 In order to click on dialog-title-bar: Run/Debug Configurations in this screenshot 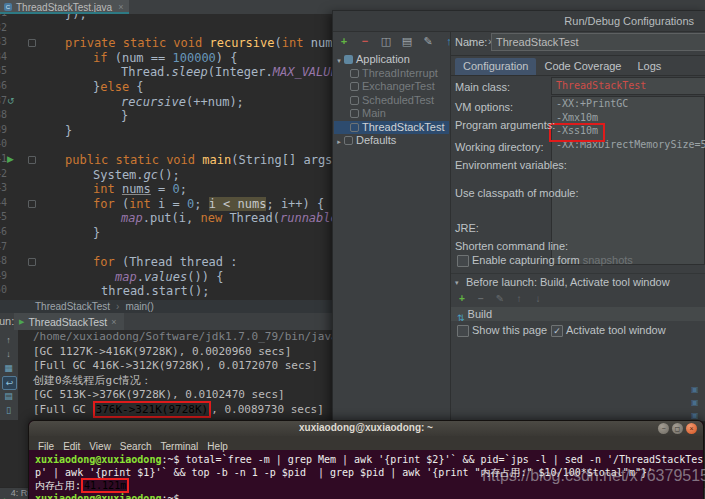, I will do `click(519, 22)`.